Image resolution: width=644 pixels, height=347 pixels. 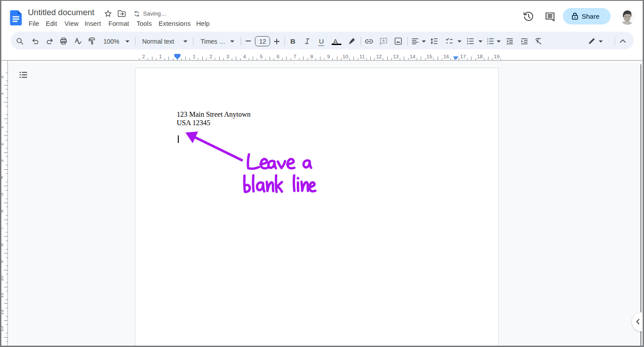 What do you see at coordinates (379, 57) in the screenshot?
I see `svg-text: 12` at bounding box center [379, 57].